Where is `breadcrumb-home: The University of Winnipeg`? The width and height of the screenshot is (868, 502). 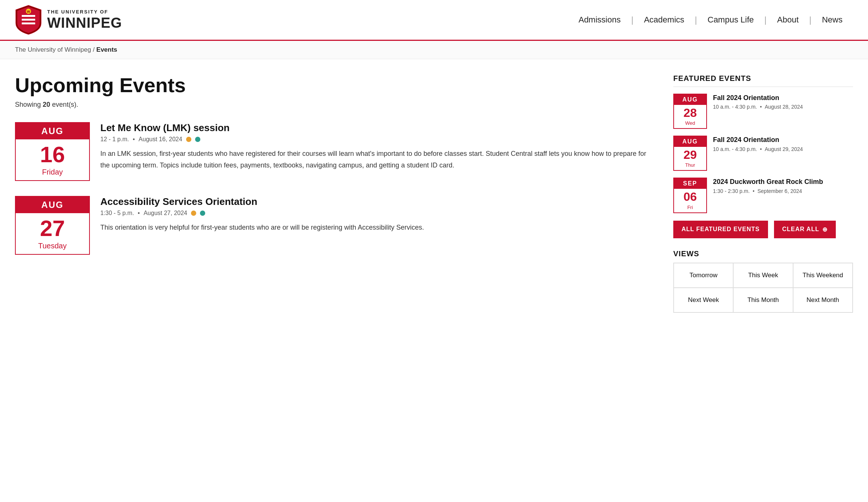 breadcrumb-home: The University of Winnipeg is located at coordinates (53, 49).